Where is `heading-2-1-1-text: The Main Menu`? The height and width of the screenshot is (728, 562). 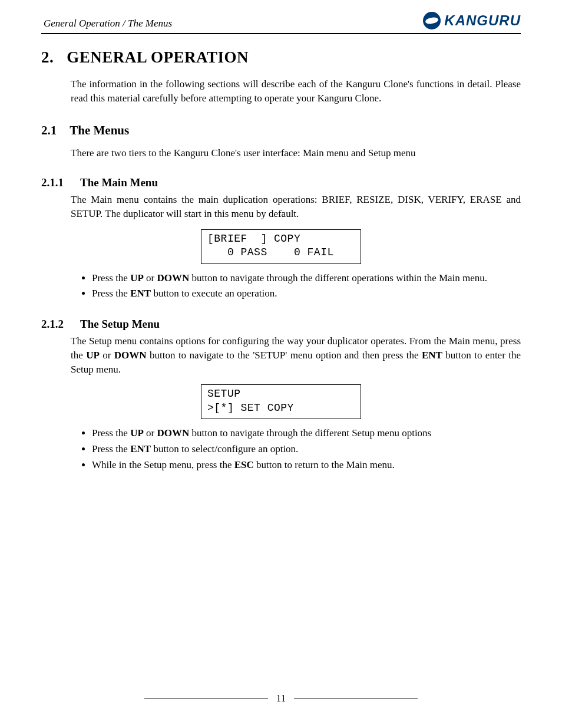 heading-2-1-1-text: The Main Menu is located at coordinates (119, 183).